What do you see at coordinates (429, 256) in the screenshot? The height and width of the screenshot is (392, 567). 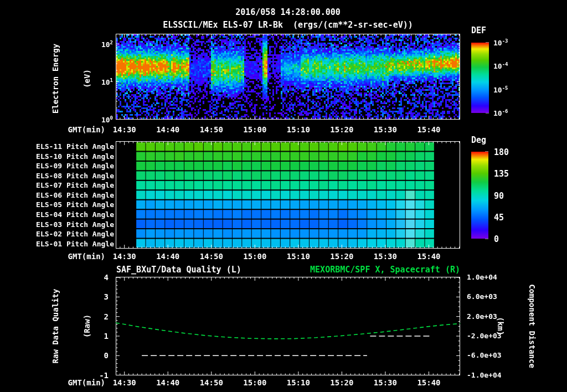 I see `time-tick-label-pitch: 15:40` at bounding box center [429, 256].